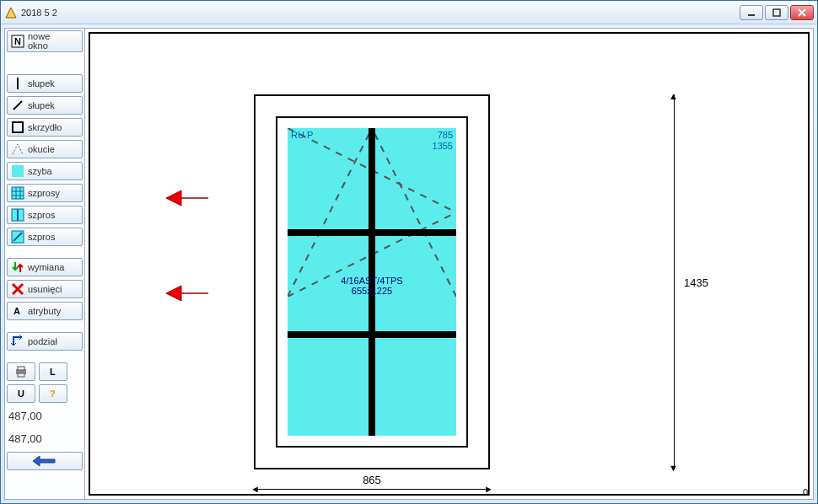  Describe the element at coordinates (53, 394) in the screenshot. I see `help-button: ?` at that location.